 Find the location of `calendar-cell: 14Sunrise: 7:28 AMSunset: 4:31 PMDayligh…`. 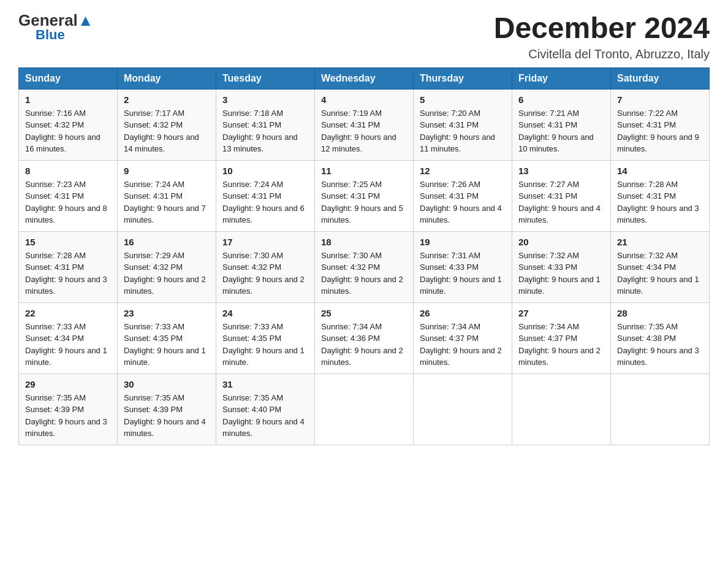

calendar-cell: 14Sunrise: 7:28 AMSunset: 4:31 PMDayligh… is located at coordinates (661, 196).